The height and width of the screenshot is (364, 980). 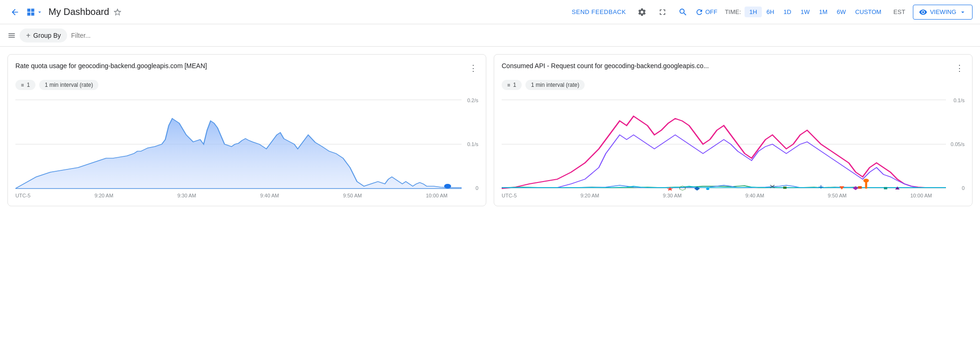 I want to click on chart1-badge2: 1 min interval (rate), so click(x=69, y=85).